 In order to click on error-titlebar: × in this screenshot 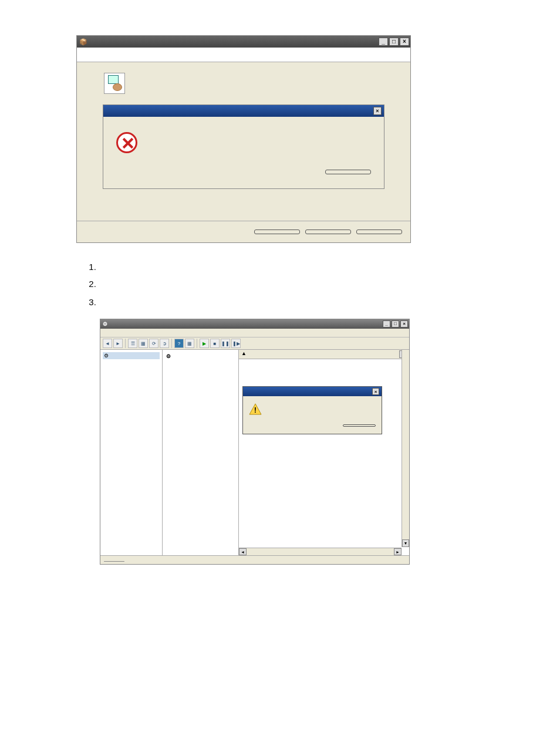, I will do `click(244, 111)`.